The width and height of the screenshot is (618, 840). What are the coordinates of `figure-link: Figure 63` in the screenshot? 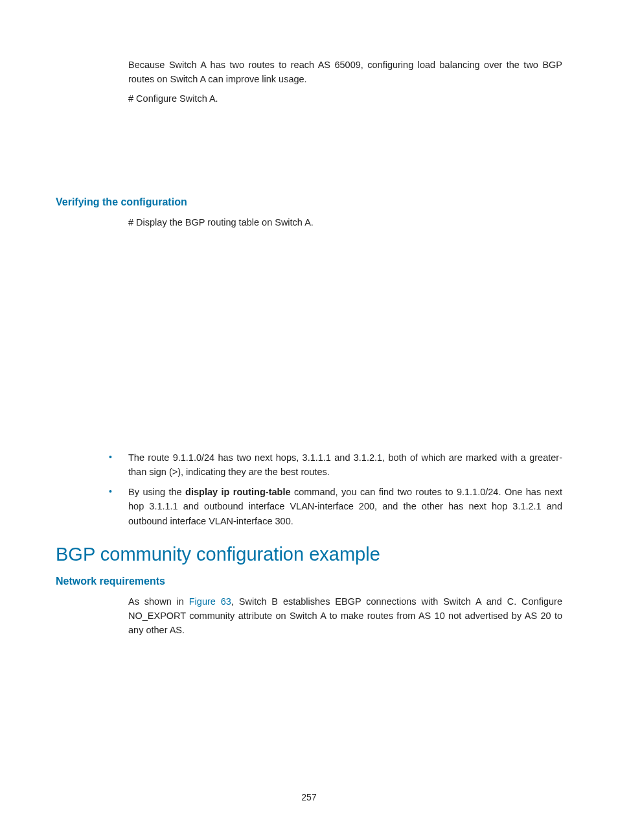 It's located at (210, 601).